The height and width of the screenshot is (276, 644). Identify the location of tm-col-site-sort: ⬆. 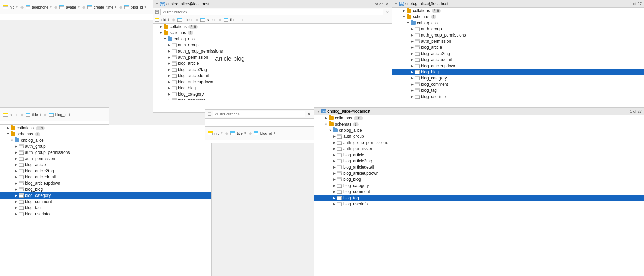
(215, 20).